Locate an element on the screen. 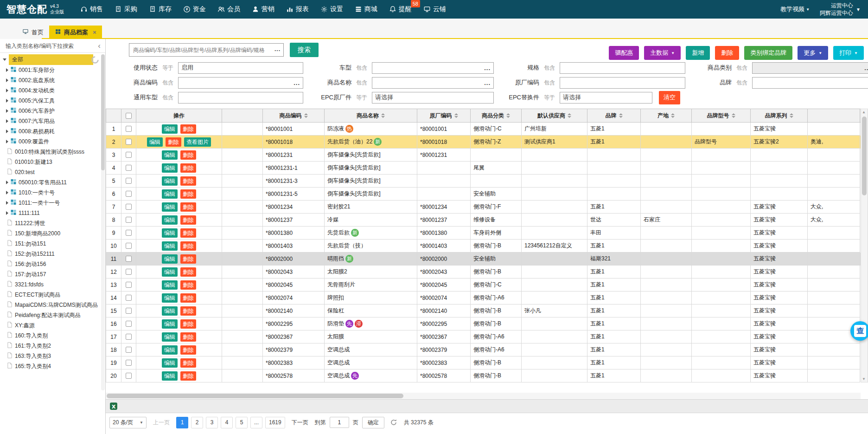 Image resolution: width=868 pixels, height=434 pixels. column-header-商品编码: 商品编码 is located at coordinates (294, 116).